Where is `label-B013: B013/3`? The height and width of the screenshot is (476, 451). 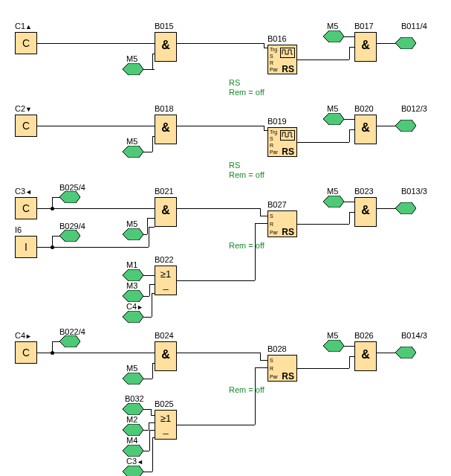
label-B013: B013/3 is located at coordinates (415, 191).